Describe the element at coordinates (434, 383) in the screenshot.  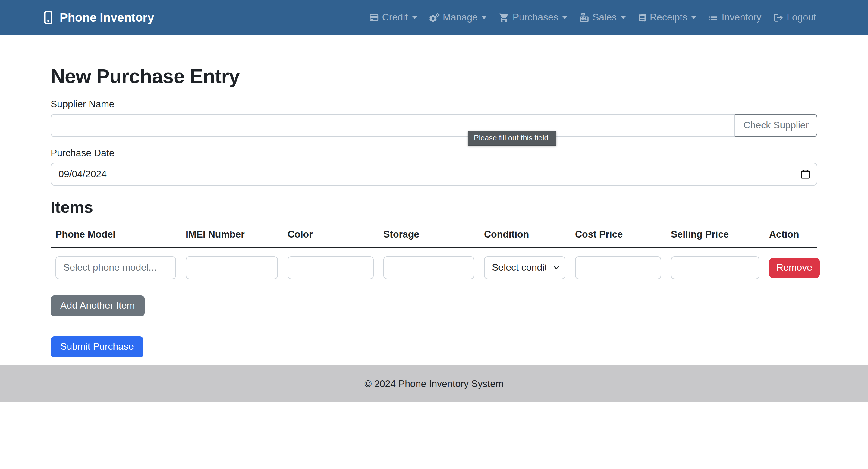
I see `footer: © 2024 Phone Inventory System` at that location.